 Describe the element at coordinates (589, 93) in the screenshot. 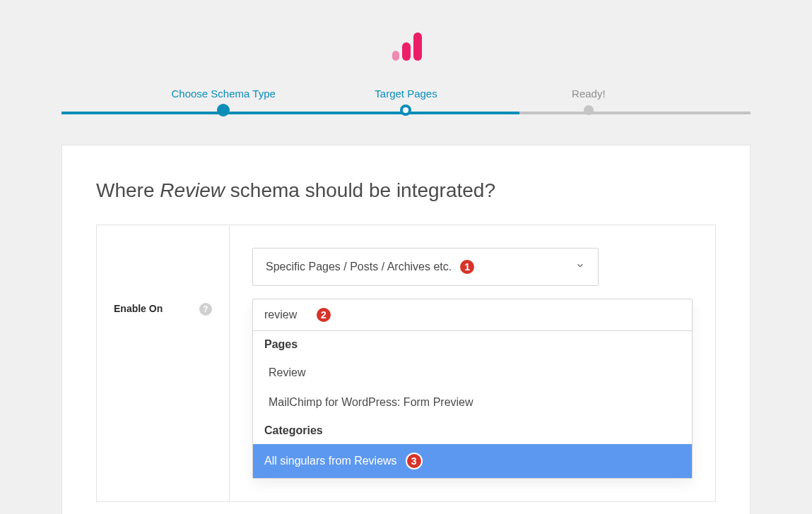

I see `step-label: Ready!` at that location.